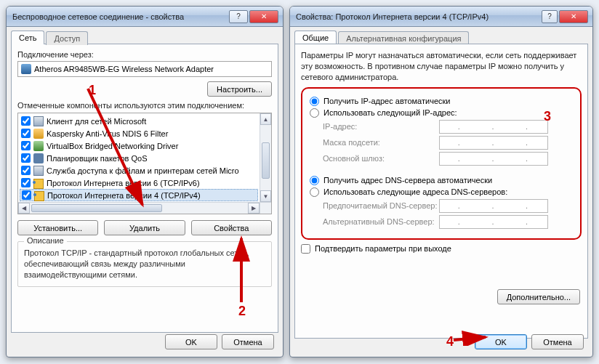 Image resolution: width=599 pixels, height=364 pixels. Describe the element at coordinates (145, 264) in the screenshot. I see `description-text: Протокол TCP/IP - стандартный протокол г…` at that location.